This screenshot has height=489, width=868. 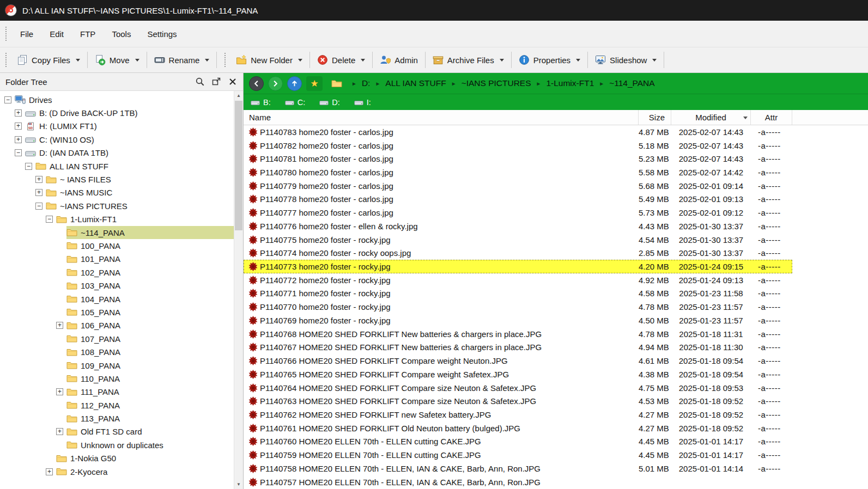 What do you see at coordinates (518, 186) in the screenshot?
I see `file-row: P1140779 home20 foster - carlos.jpg5.68 …` at bounding box center [518, 186].